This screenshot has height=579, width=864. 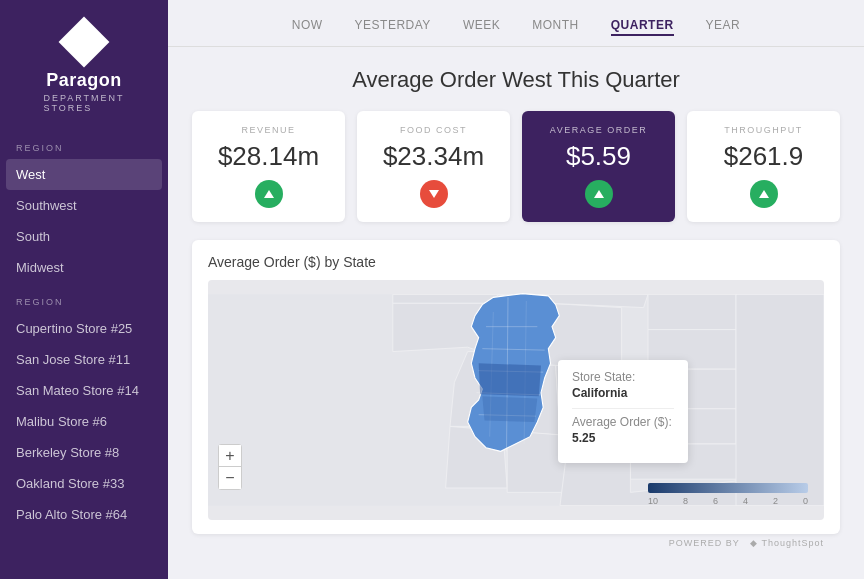 I want to click on branding-footer: POWERED BY ◆ ThoughtSpot, so click(x=516, y=541).